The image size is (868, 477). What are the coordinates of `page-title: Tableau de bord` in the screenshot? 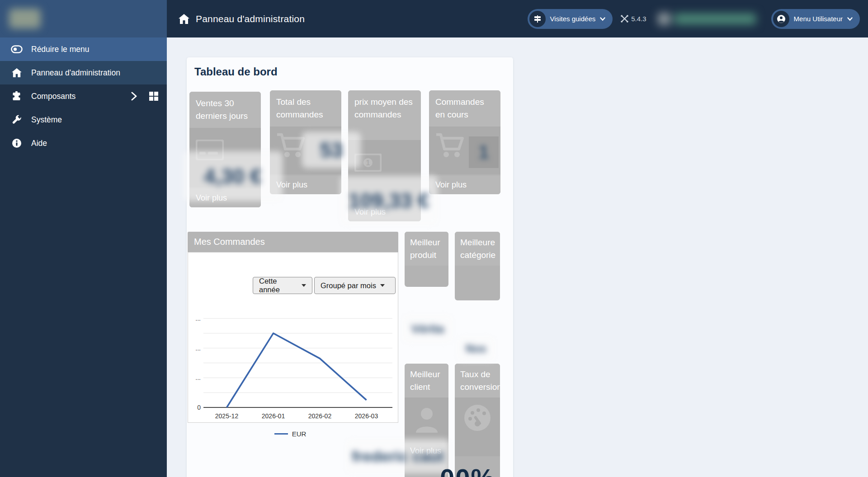 It's located at (236, 72).